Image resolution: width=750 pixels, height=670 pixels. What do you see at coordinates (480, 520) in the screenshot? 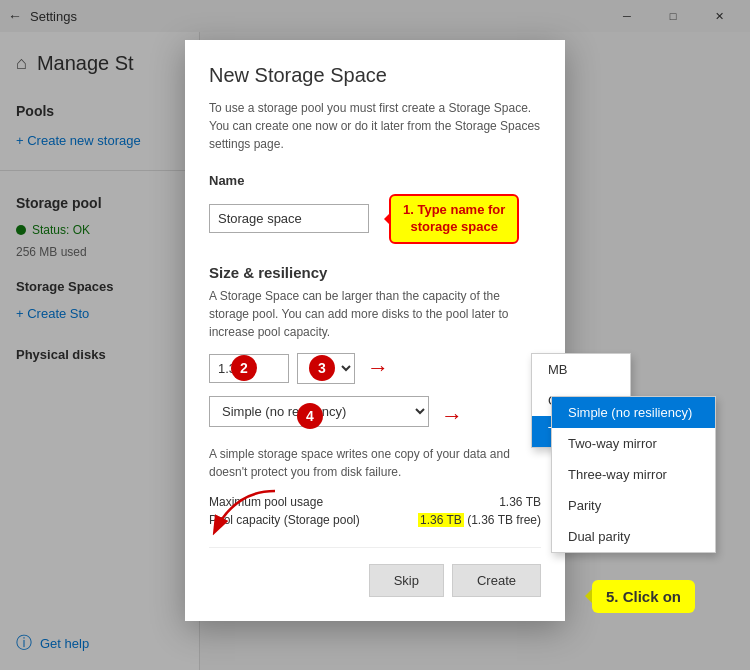
I see `pool-capacity-value: 1.36 TB (1.36 TB free)` at bounding box center [480, 520].